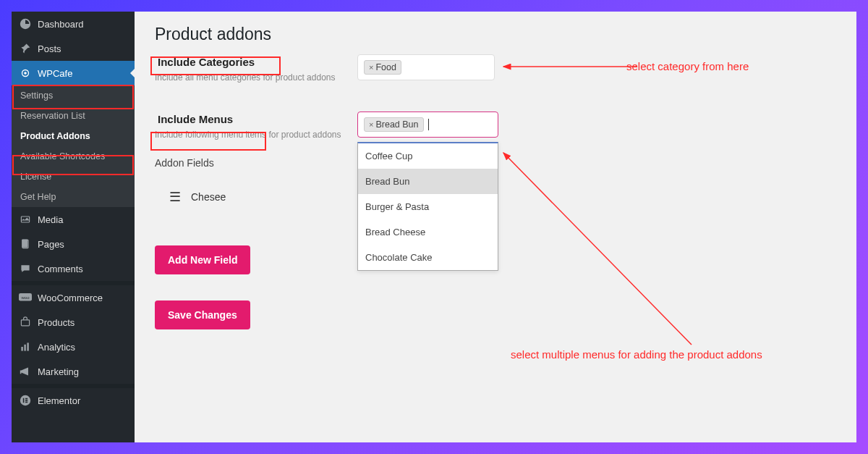 The height and width of the screenshot is (454, 868). I want to click on sidebar-item-comments: Comments, so click(73, 269).